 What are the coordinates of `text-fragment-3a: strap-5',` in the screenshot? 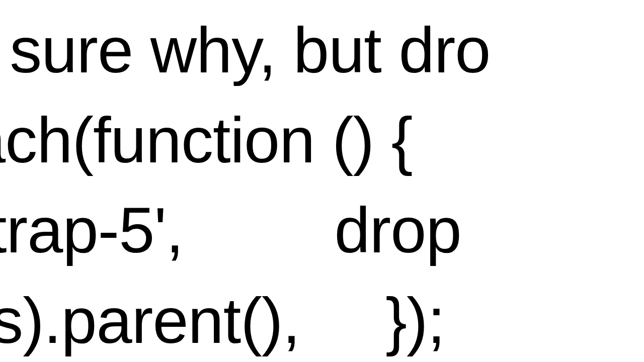 It's located at (92, 230).